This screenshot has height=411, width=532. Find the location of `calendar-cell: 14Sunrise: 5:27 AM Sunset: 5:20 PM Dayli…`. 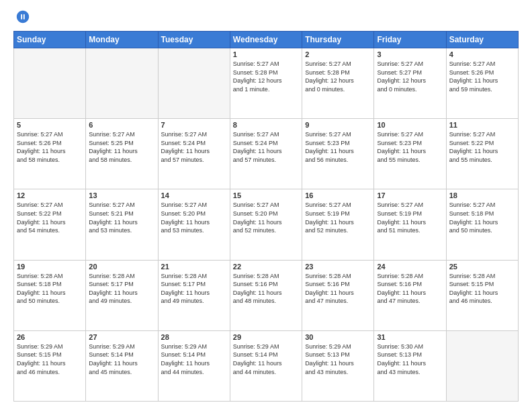

calendar-cell: 14Sunrise: 5:27 AM Sunset: 5:20 PM Dayli… is located at coordinates (193, 224).